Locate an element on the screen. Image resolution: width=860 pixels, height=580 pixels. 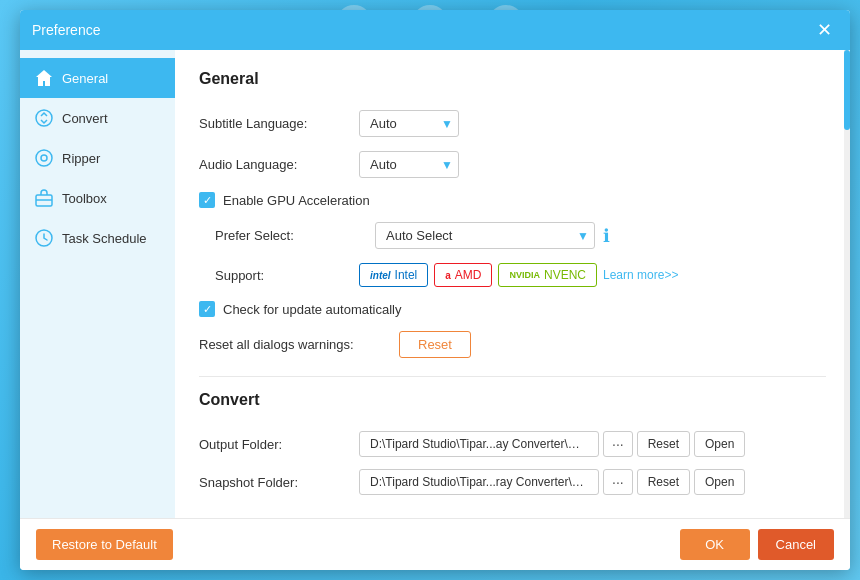
convert-icon is located at coordinates (44, 118).